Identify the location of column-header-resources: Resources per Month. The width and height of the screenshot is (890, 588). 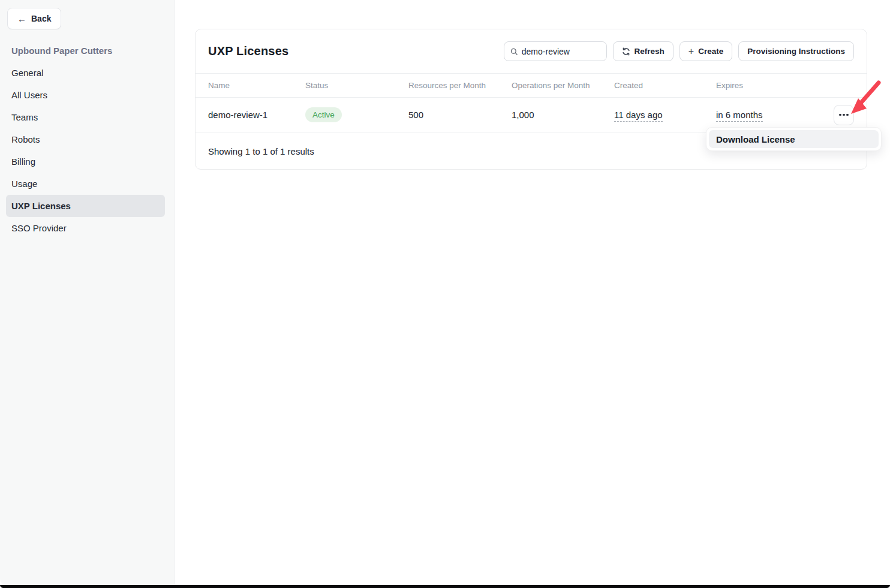
(460, 85).